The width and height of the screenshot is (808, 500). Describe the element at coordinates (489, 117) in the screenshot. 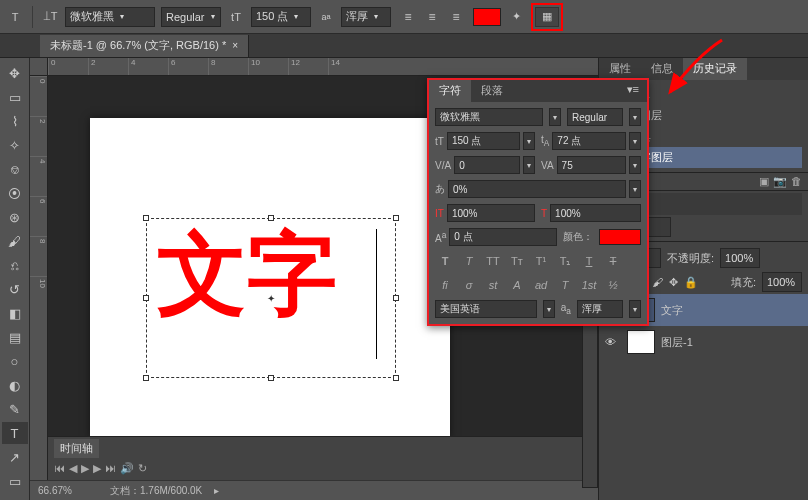

I see `cp-font-family-dropdown: 微软雅黑` at that location.